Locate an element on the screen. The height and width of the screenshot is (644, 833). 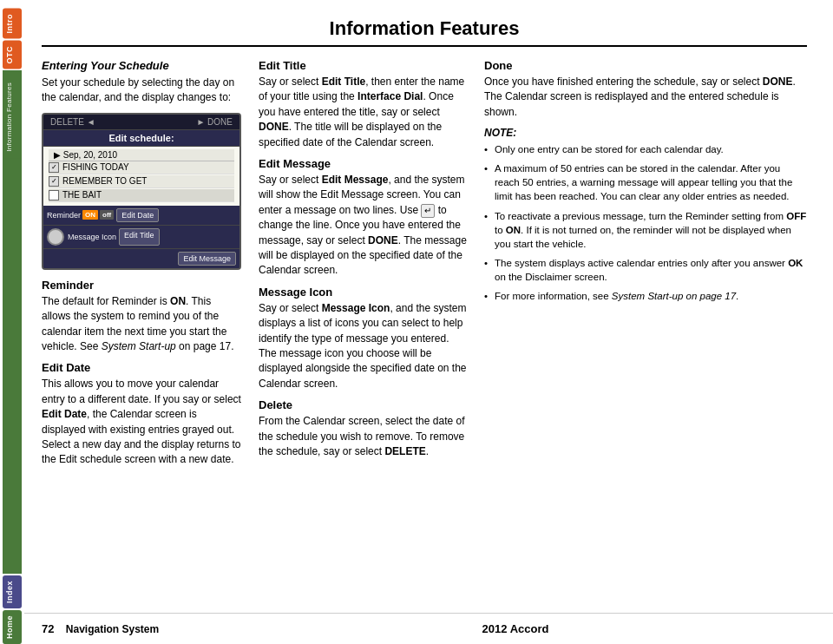
section-done-body: Once you have finished entering the sche… is located at coordinates (646, 97).